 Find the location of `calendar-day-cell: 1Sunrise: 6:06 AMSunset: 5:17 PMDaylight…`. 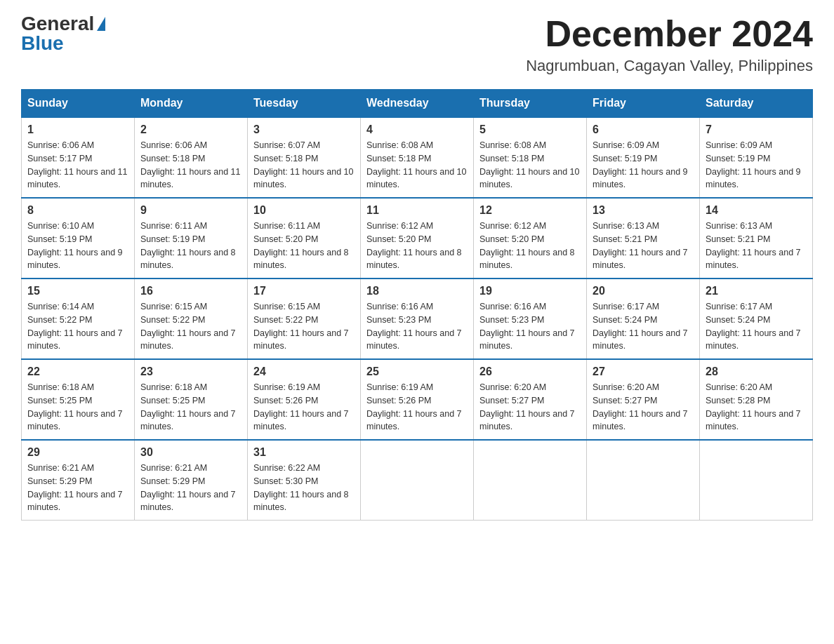

calendar-day-cell: 1Sunrise: 6:06 AMSunset: 5:17 PMDaylight… is located at coordinates (79, 157).